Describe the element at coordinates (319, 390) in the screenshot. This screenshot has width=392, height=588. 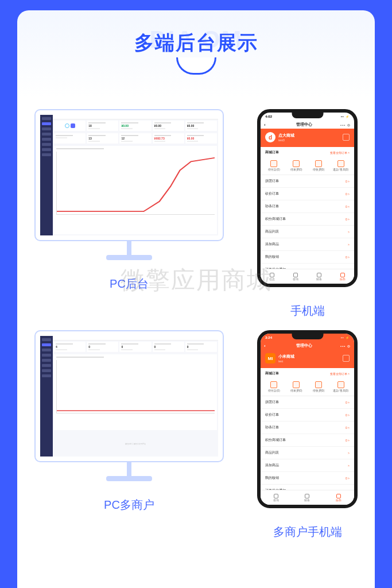
I see `order-tab-label: 待收货(0)` at that location.